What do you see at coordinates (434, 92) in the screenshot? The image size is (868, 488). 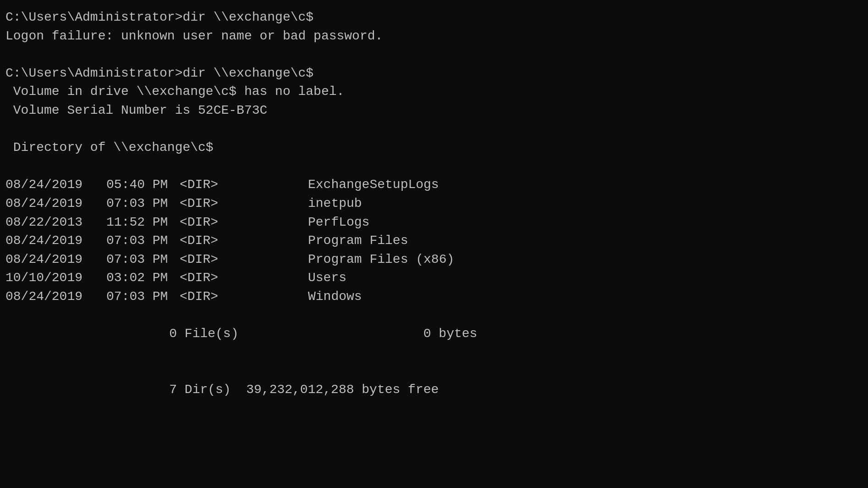 I see `volume-label-line: Volume in drive \\exchange\c$ has no lab…` at bounding box center [434, 92].